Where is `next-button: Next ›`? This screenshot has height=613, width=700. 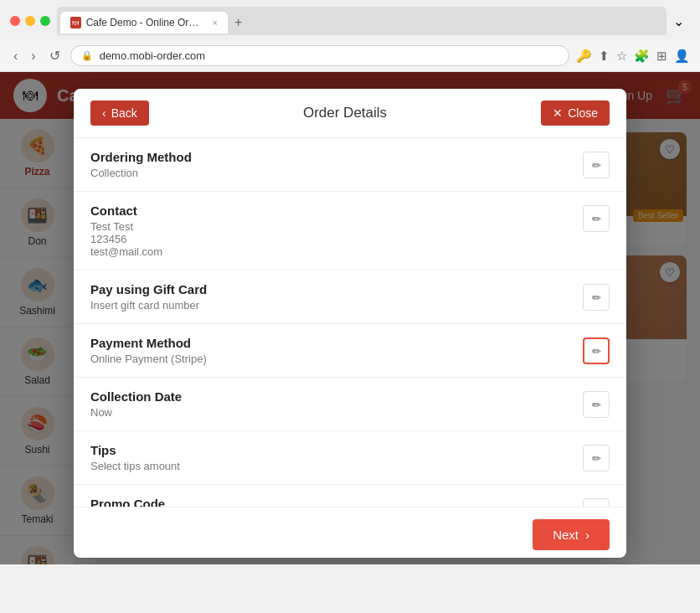 next-button: Next › is located at coordinates (571, 534).